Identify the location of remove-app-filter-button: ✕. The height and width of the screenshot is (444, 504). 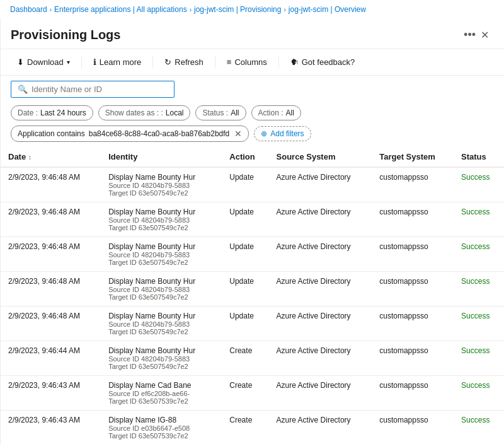
(238, 134).